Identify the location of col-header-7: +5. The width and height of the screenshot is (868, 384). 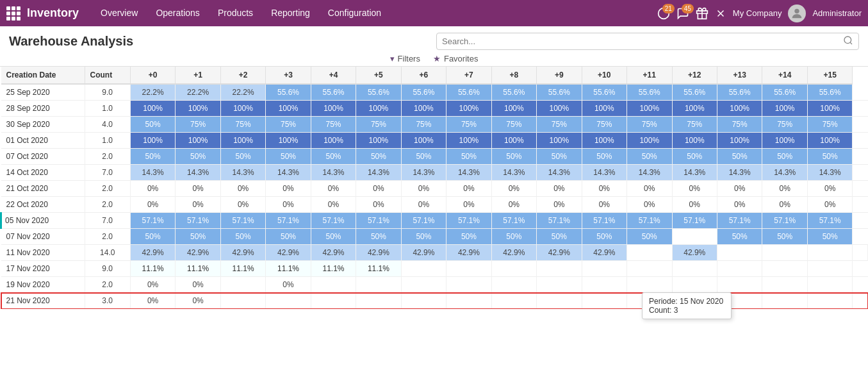
(379, 76).